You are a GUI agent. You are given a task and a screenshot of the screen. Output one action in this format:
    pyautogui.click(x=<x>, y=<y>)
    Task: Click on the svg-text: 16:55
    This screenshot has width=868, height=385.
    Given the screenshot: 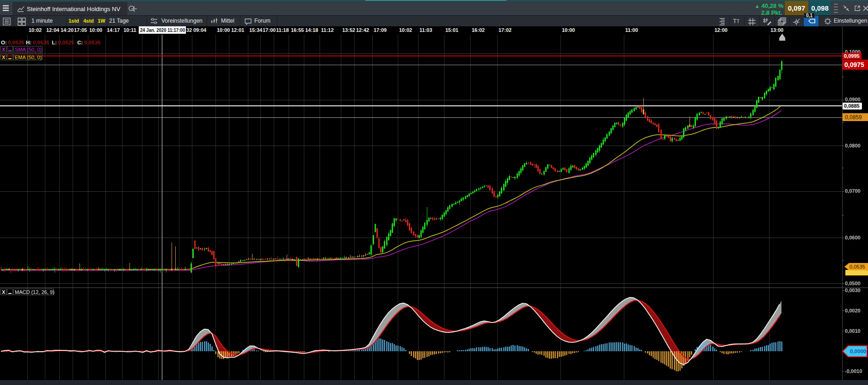 What is the action you would take?
    pyautogui.click(x=297, y=30)
    